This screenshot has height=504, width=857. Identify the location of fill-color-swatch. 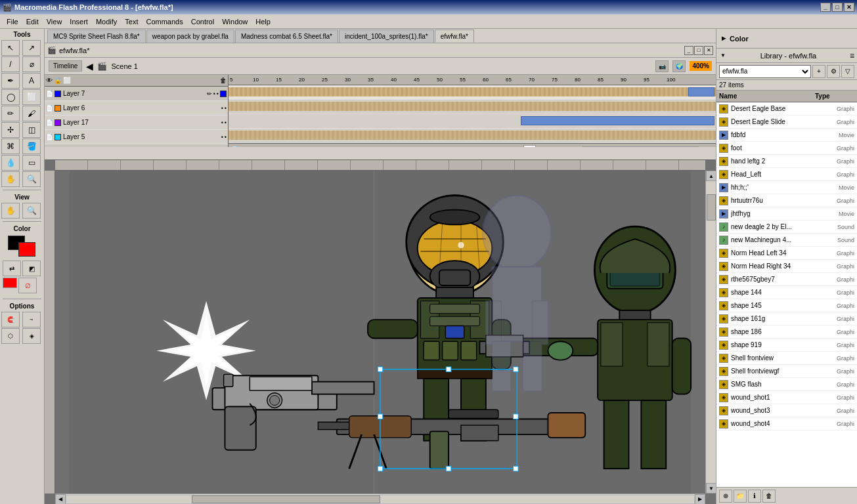
(27, 249).